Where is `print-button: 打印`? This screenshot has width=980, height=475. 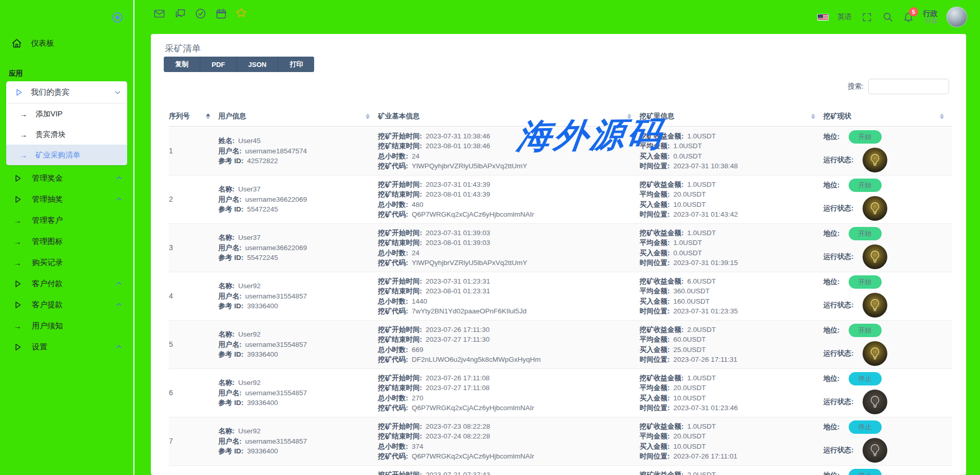 print-button: 打印 is located at coordinates (296, 64).